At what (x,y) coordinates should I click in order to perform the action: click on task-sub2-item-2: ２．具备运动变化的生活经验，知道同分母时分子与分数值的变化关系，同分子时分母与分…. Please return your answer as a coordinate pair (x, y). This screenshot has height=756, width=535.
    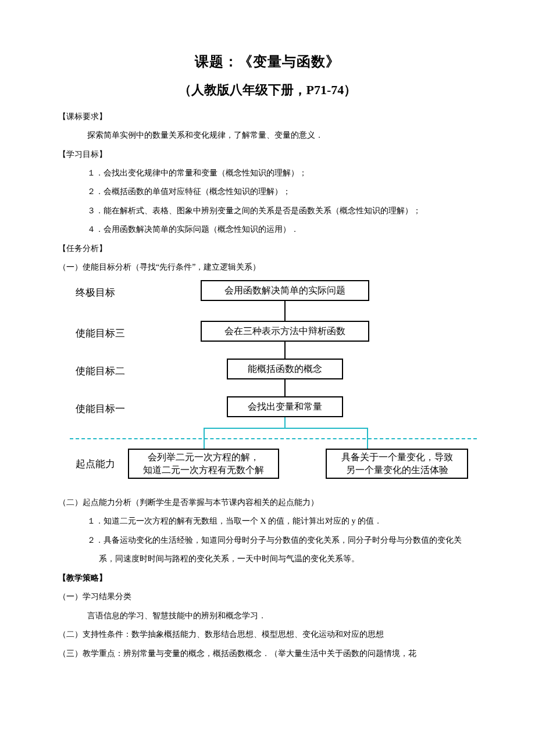
    Looking at the image, I should click on (268, 540).